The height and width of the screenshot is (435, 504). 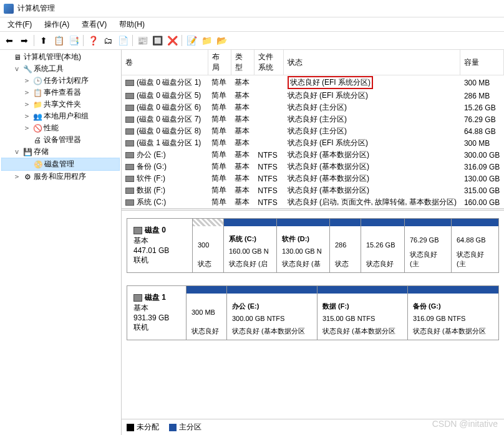 I want to click on toolbar-btn-9: 🔲, so click(x=157, y=41).